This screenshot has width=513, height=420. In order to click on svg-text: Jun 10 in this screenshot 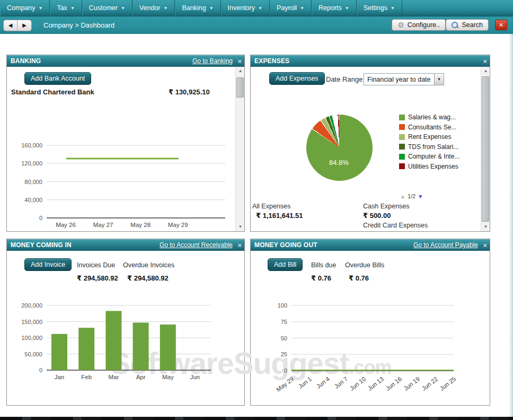, I will do `click(358, 384)`.